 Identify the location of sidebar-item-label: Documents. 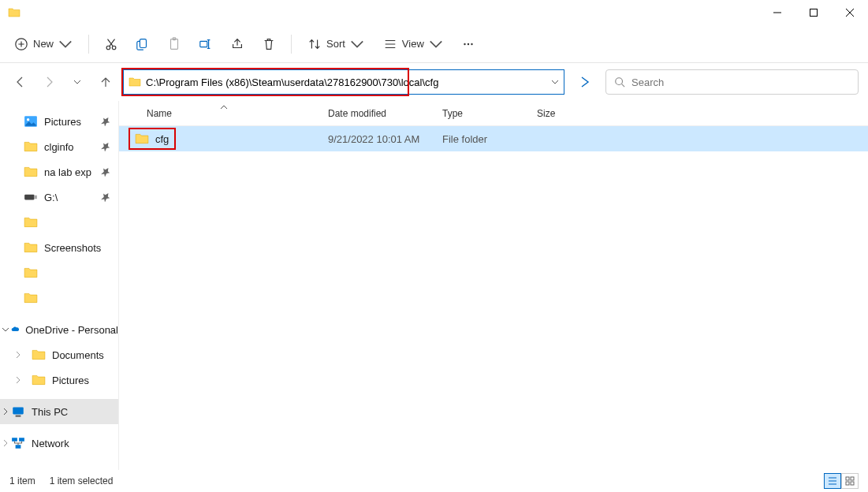
(78, 355).